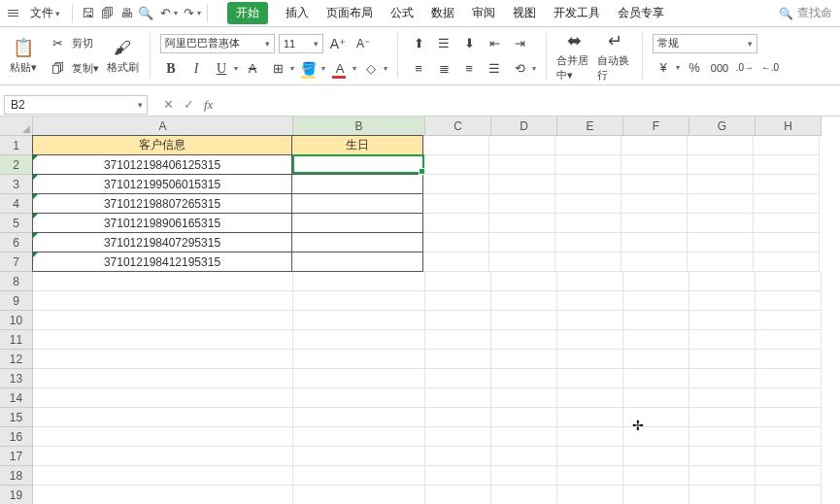 The height and width of the screenshot is (504, 840). I want to click on cell-C14, so click(458, 398).